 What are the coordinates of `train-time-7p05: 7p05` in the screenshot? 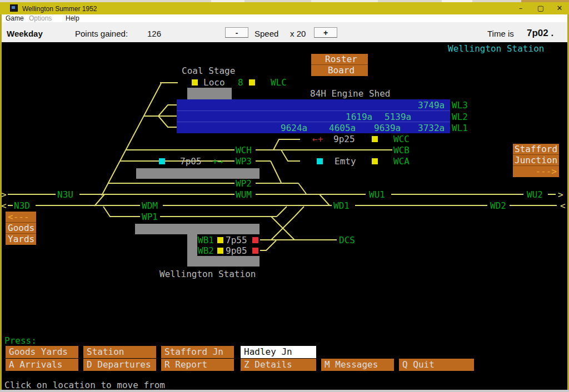 It's located at (191, 161).